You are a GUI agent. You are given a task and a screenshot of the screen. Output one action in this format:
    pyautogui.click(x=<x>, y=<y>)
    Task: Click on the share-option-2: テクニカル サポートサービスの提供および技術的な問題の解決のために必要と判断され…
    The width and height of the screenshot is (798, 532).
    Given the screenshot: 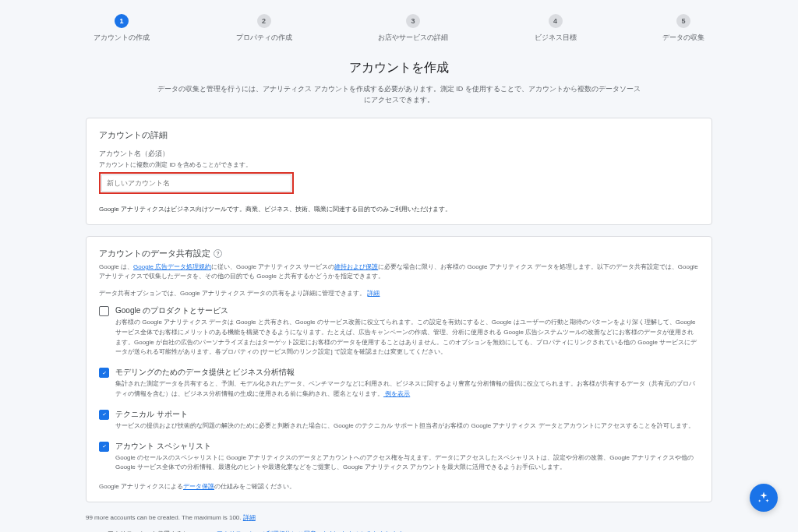 What is the action you would take?
    pyautogui.click(x=399, y=421)
    